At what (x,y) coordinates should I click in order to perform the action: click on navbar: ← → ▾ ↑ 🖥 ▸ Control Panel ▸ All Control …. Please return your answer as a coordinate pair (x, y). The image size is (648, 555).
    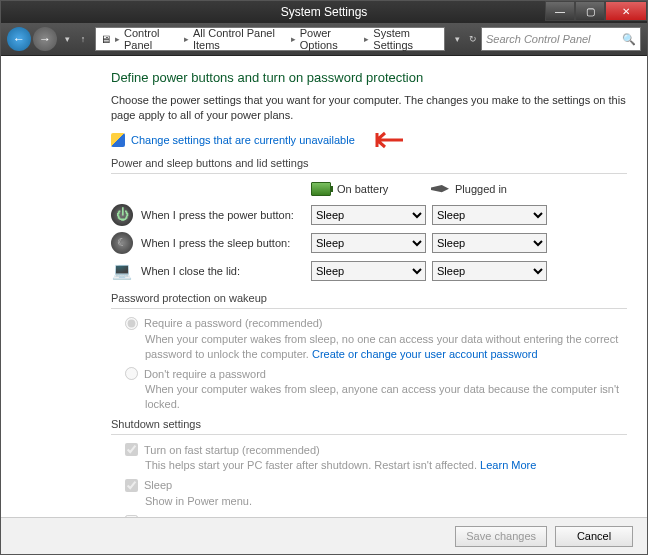
    Looking at the image, I should click on (324, 40).